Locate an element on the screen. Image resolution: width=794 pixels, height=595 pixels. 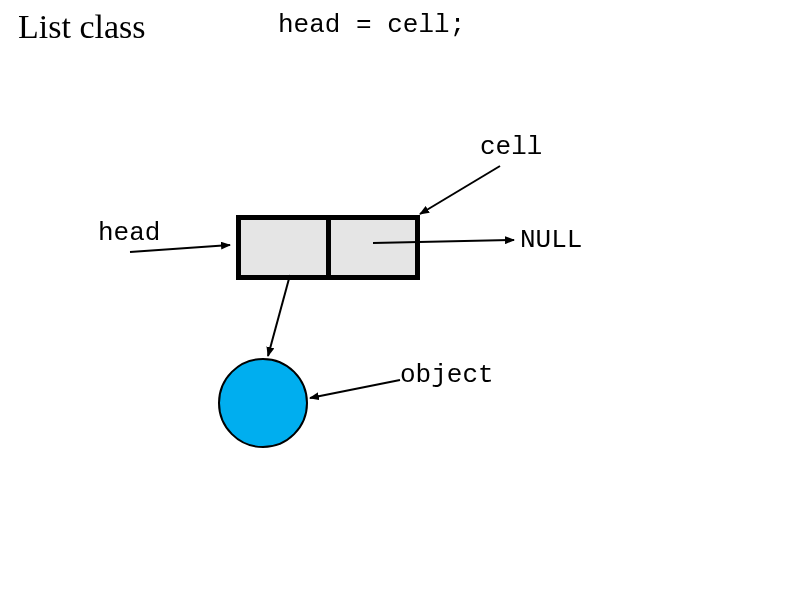
label-head: head is located at coordinates (129, 233).